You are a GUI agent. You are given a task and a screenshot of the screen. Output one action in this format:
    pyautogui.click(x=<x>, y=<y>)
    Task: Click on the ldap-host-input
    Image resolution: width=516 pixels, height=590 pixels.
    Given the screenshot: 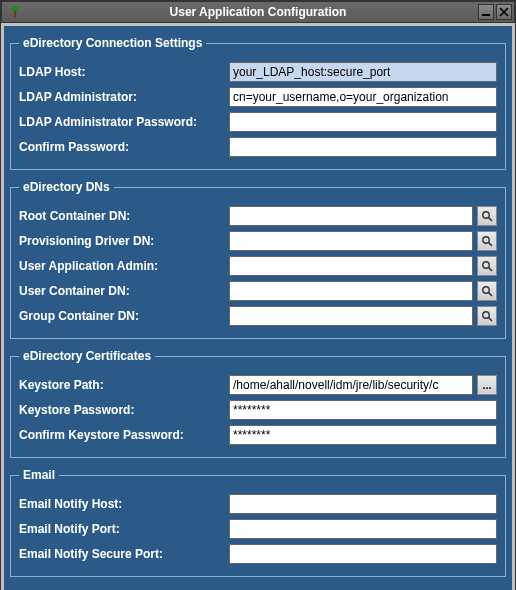 What is the action you would take?
    pyautogui.click(x=363, y=72)
    